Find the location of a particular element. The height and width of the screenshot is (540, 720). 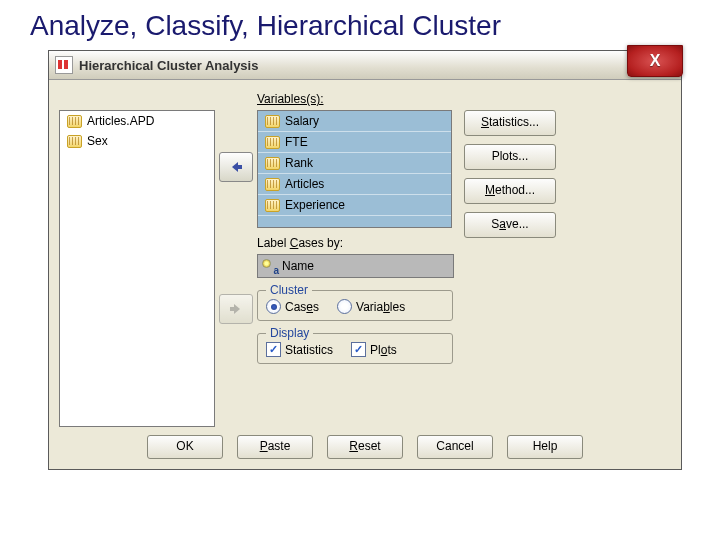

var-label: Experience is located at coordinates (315, 205).